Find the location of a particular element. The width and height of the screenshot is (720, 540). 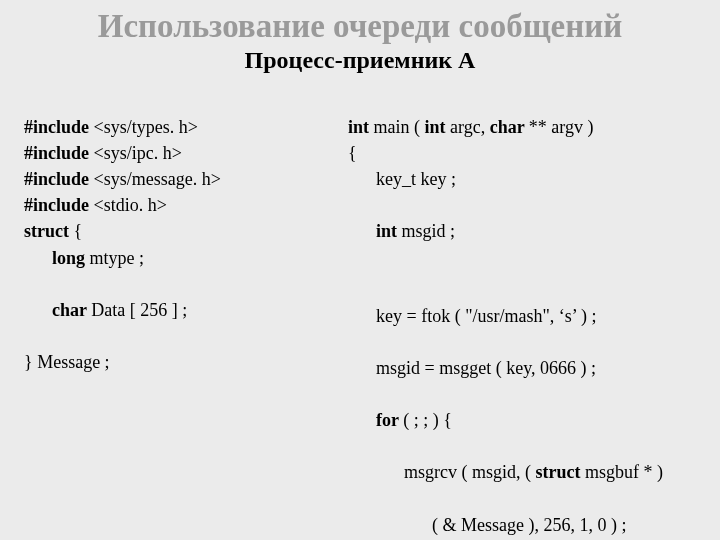

stmt-msgrcv-c: msgbuf * ) is located at coordinates (624, 472).